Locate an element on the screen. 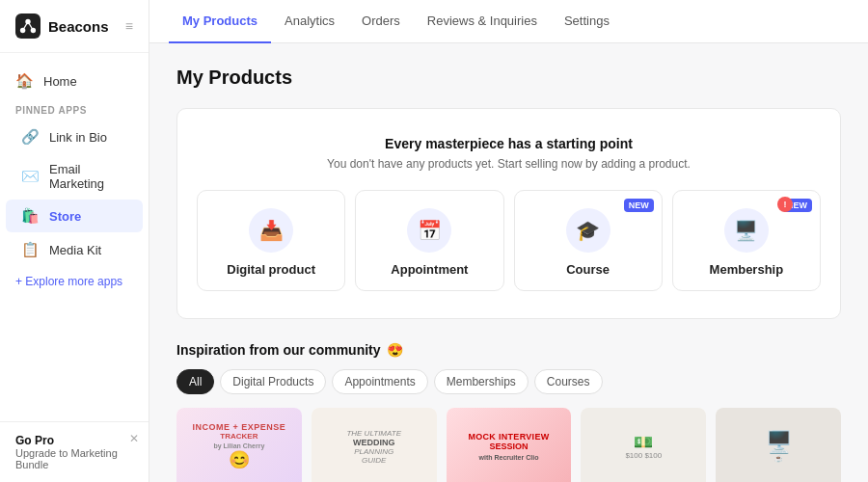 This screenshot has height=482, width=868. tab-reviews: Reviews & Inquiries is located at coordinates (482, 21).